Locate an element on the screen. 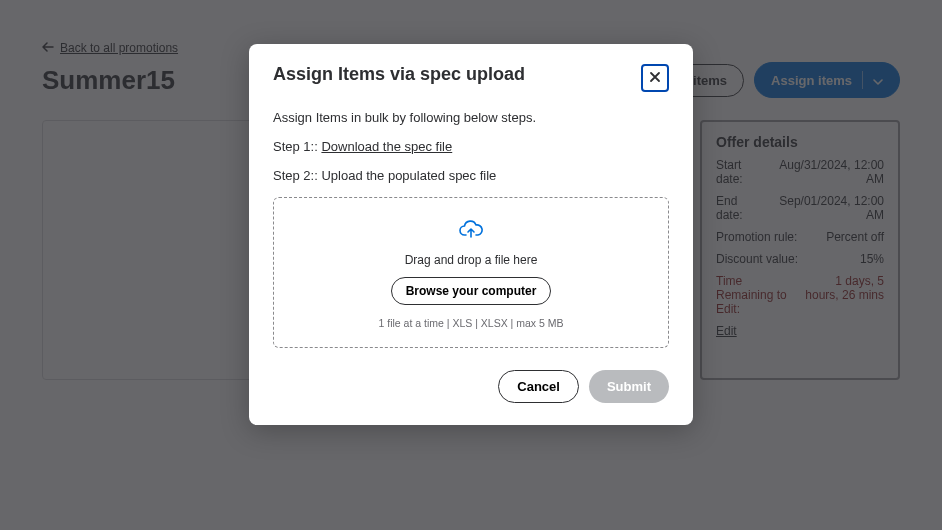 Image resolution: width=942 pixels, height=530 pixels. download-spec-link: Download the spec file is located at coordinates (386, 146).